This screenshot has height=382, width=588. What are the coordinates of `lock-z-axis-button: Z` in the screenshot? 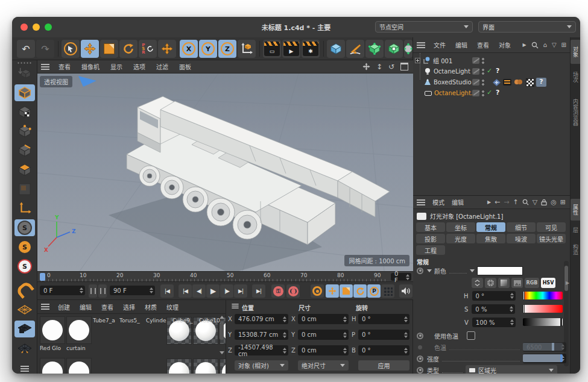 It's located at (227, 49).